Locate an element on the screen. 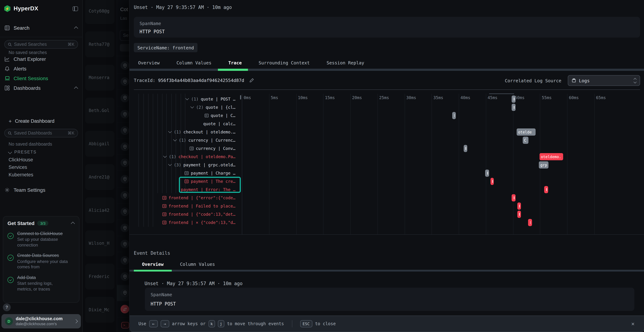 Image resolution: width=644 pixels, height=332 pixels. get-started-item: Add Data Start sending logs, metrics, or… is located at coordinates (41, 284).